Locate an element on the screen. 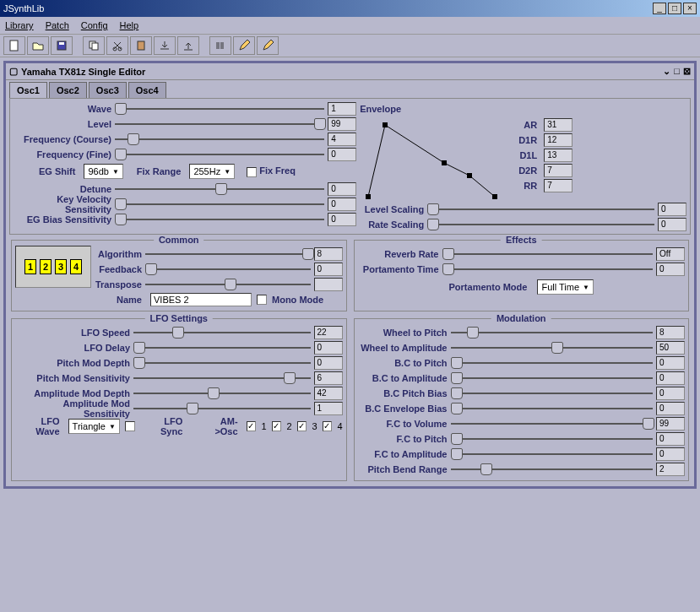 The image size is (700, 612). lfospeed-value: 22 is located at coordinates (328, 333).